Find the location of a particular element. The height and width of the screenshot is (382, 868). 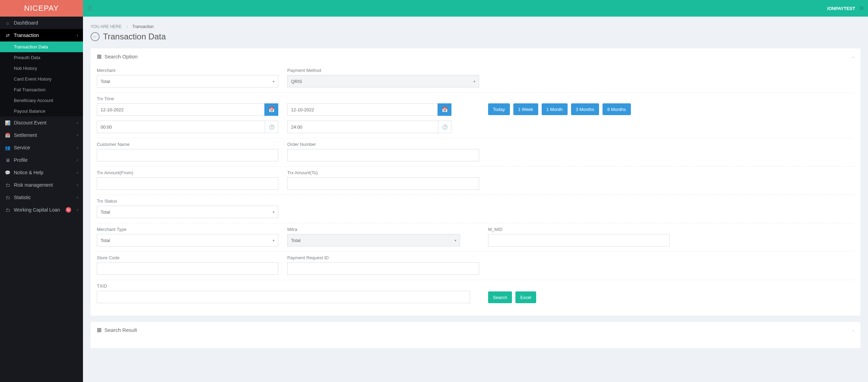

merchant-type-value: Total is located at coordinates (105, 241).